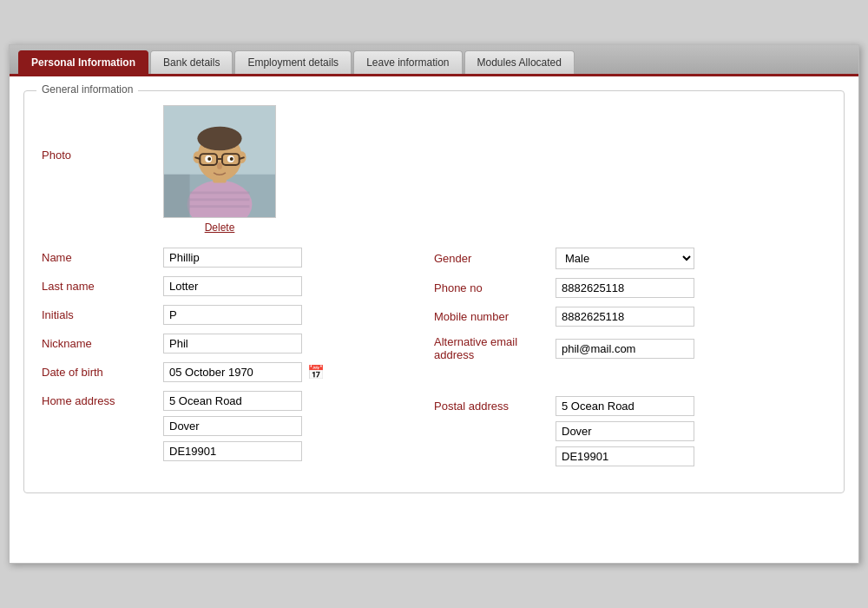 This screenshot has height=608, width=868. What do you see at coordinates (625, 316) in the screenshot?
I see `mobile-input` at bounding box center [625, 316].